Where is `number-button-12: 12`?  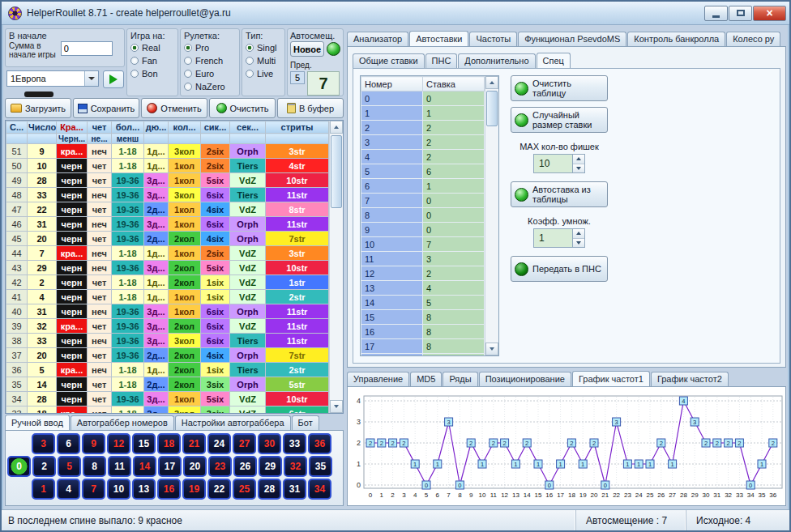 number-button-12: 12 is located at coordinates (118, 444).